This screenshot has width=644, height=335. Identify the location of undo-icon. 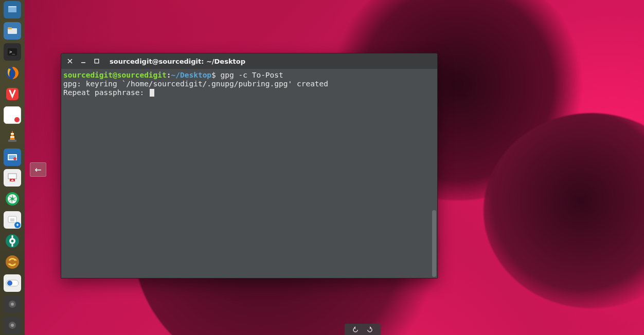
(355, 330).